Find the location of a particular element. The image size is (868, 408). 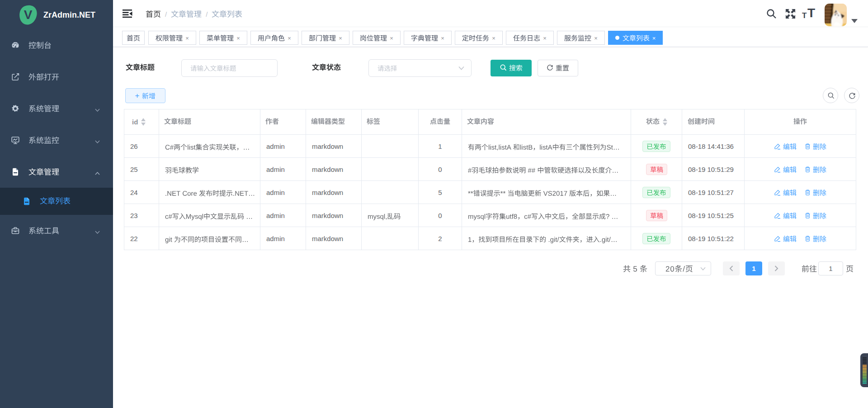

svg-text: V is located at coordinates (28, 14).